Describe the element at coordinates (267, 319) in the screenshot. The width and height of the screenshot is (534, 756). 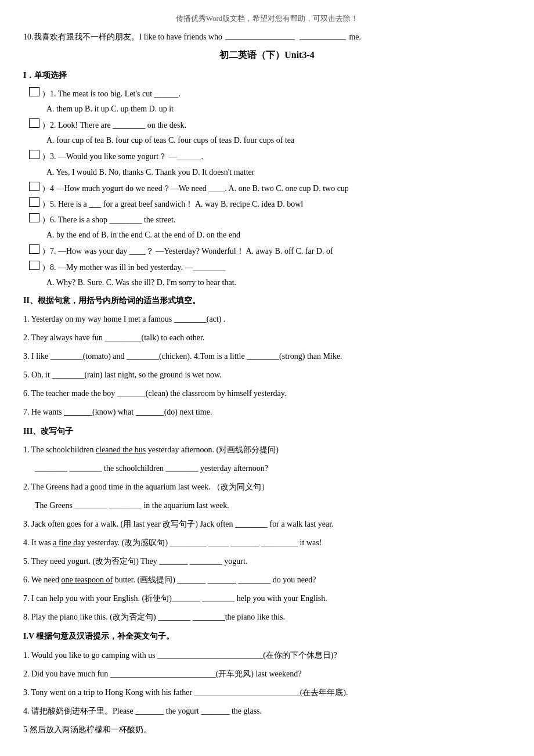
I see `fill-q1: 1. Yesterday on my way home I met a famo…` at that location.